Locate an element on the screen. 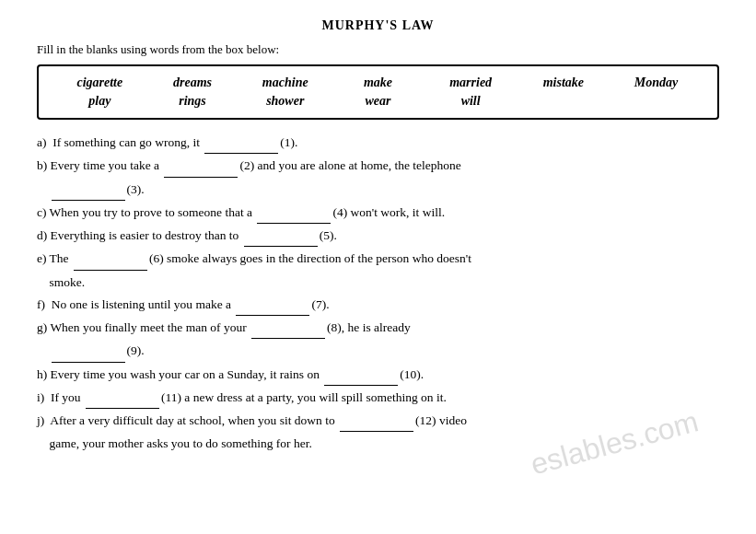  exercise-h: h) Every time you wash your car on a Sun… is located at coordinates (378, 376).